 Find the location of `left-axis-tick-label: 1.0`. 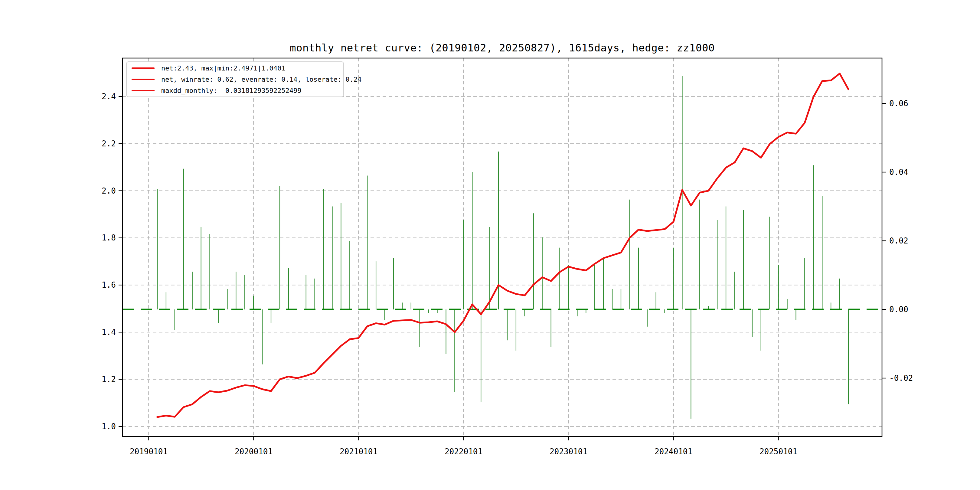

left-axis-tick-label: 1.0 is located at coordinates (109, 426).